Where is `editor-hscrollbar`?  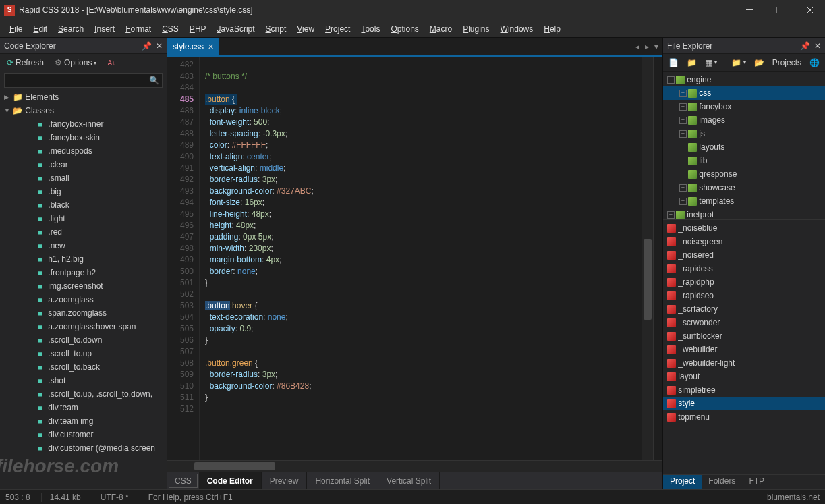 editor-hscrollbar is located at coordinates (415, 466).